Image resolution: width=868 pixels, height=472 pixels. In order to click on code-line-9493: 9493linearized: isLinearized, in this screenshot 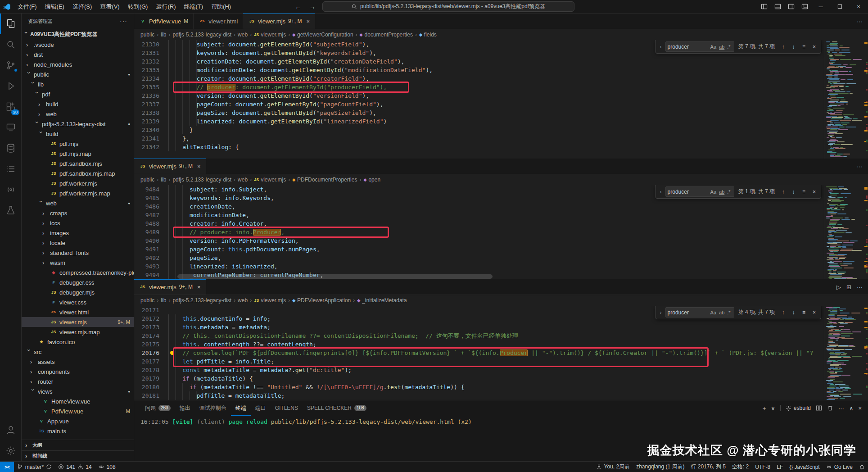, I will do `click(479, 267)`.